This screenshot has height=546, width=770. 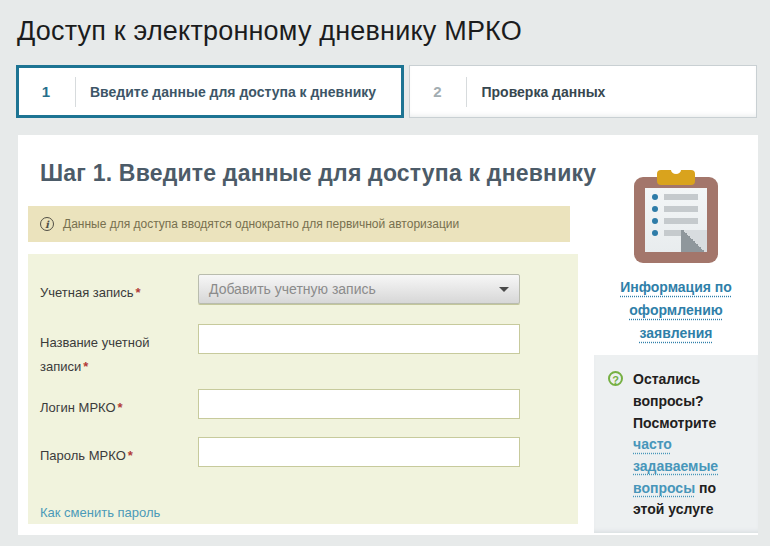 I want to click on page-fold, so click(x=694, y=241).